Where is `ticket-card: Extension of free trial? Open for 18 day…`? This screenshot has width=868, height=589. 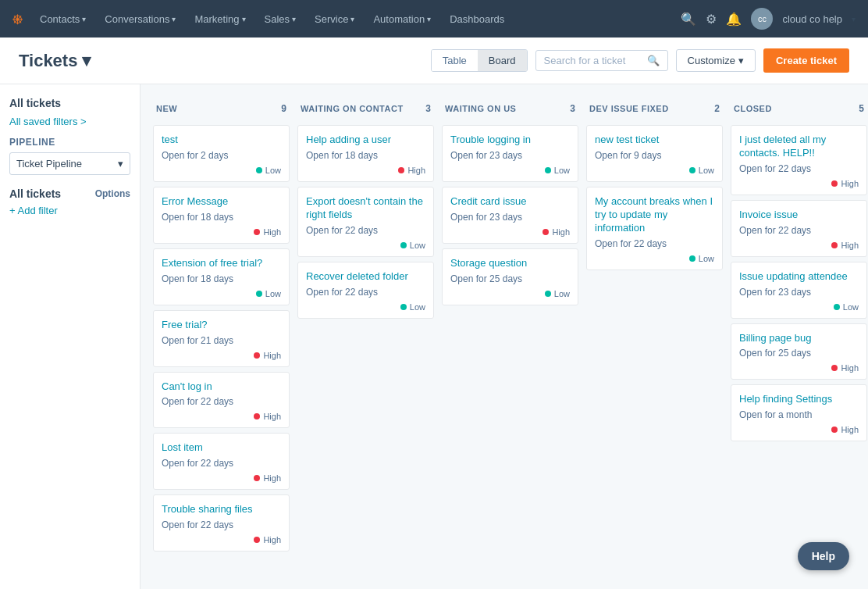
ticket-card: Extension of free trial? Open for 18 day… is located at coordinates (222, 277).